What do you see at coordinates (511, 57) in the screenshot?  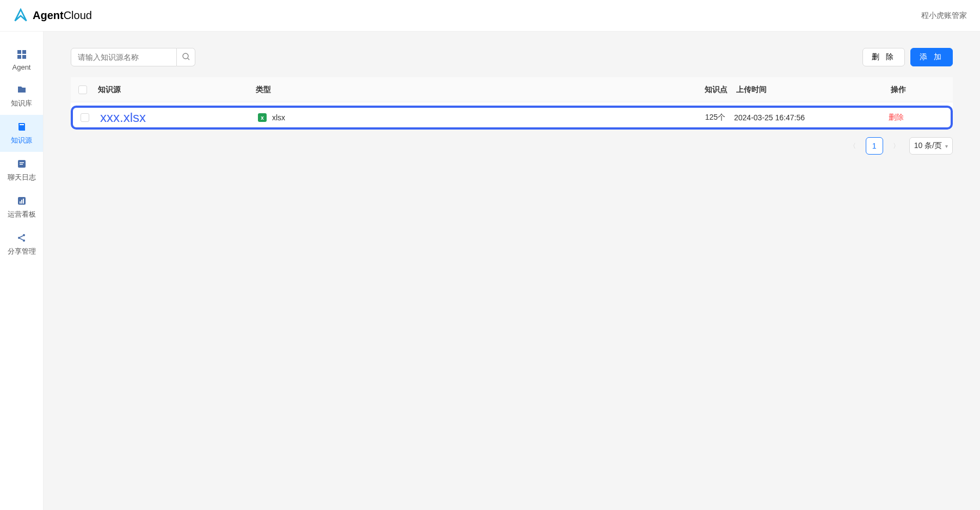 I see `toolbar: 删 除 添 加` at bounding box center [511, 57].